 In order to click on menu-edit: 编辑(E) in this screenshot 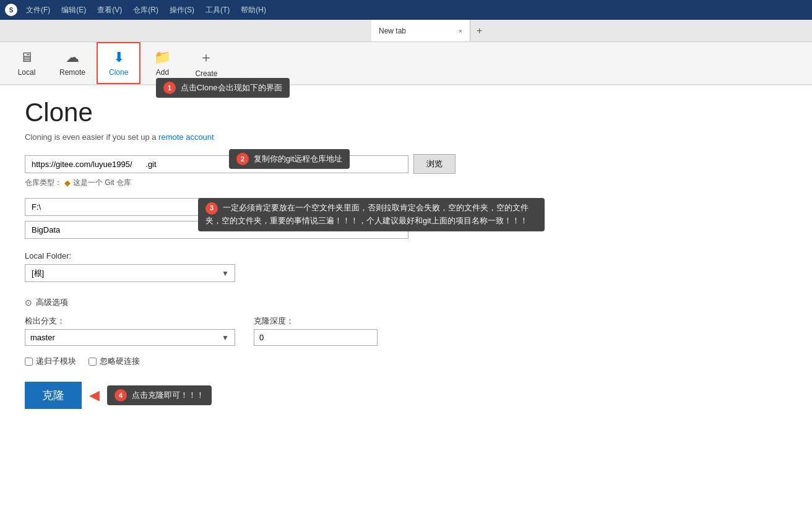, I will do `click(74, 10)`.